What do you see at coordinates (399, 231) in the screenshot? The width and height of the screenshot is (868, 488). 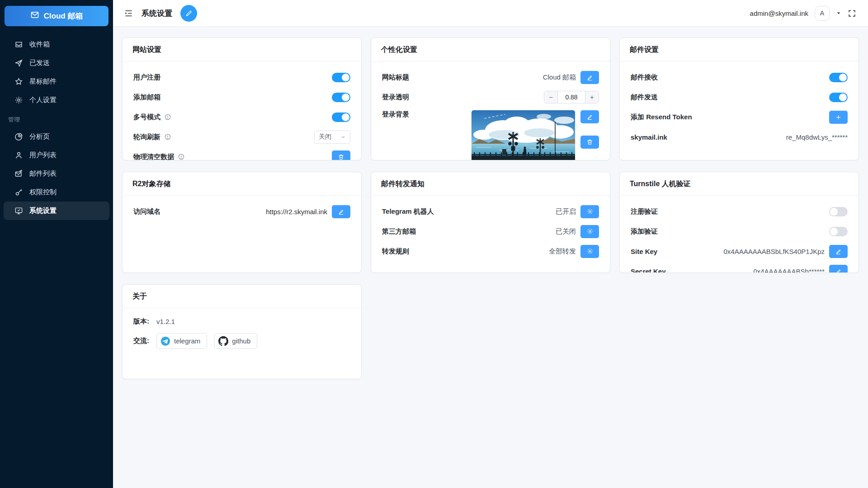 I see `row-label: 第三方邮箱` at bounding box center [399, 231].